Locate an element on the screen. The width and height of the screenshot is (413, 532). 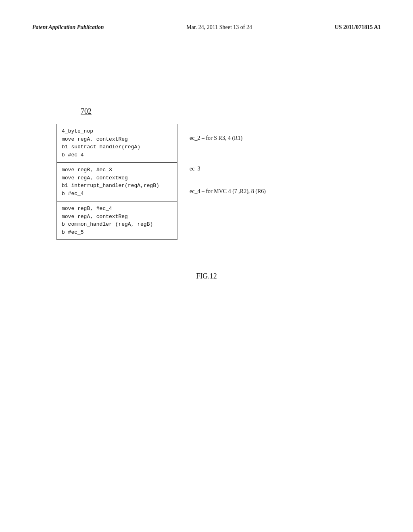
code-line: b1 interrupt_handler(regA,regB) is located at coordinates (117, 186).